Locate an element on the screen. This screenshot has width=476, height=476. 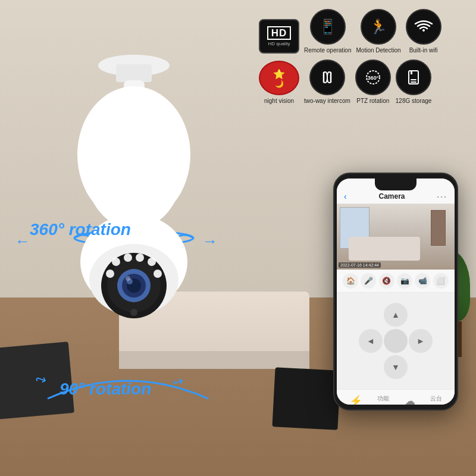
intercom-icon is located at coordinates (327, 77).